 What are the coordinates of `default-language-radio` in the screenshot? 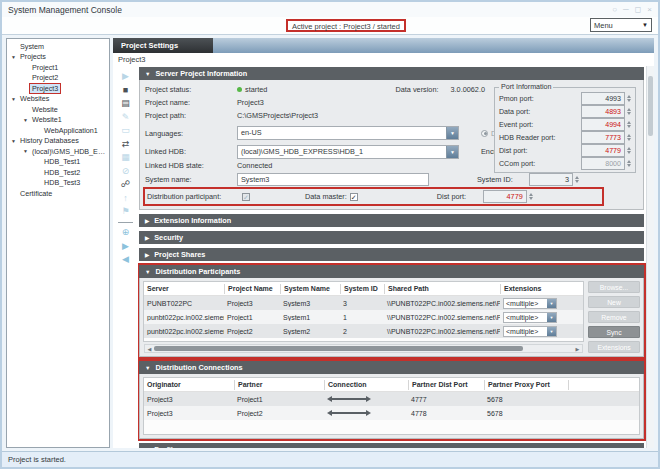 It's located at (484, 134).